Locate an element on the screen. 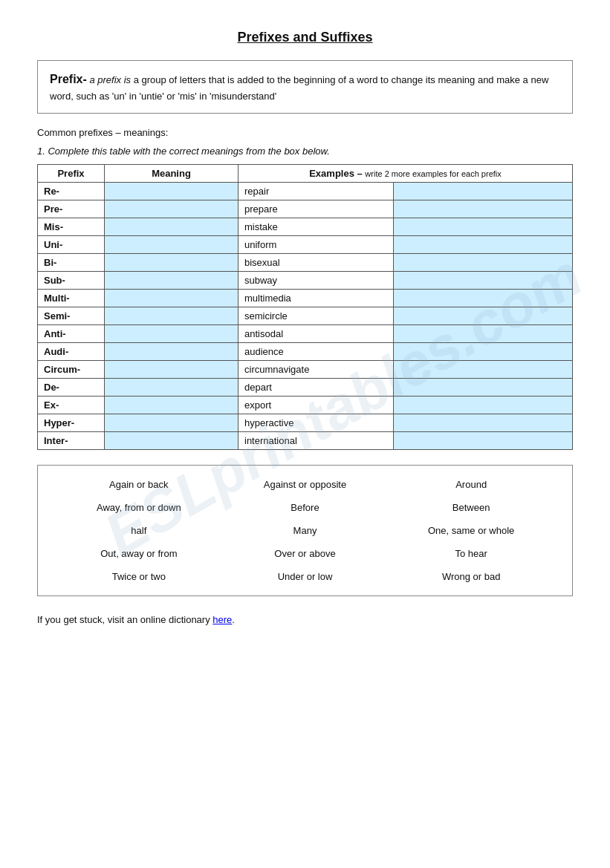 This screenshot has height=868, width=610. common-prefixes-label: Common prefixes – meanings: is located at coordinates (305, 132).